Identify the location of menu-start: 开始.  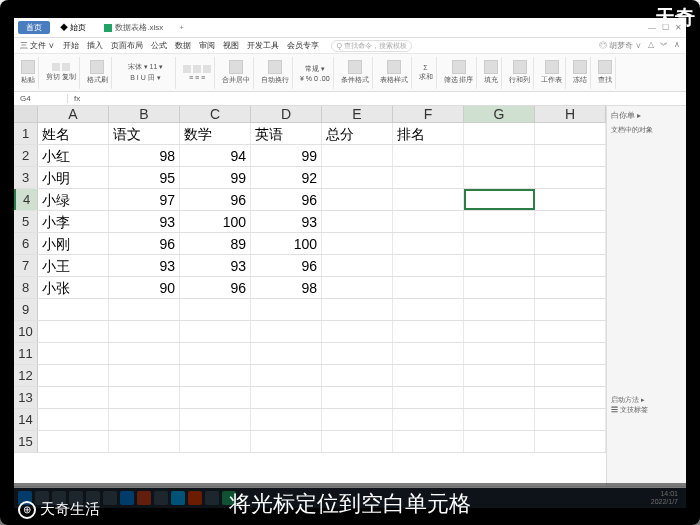
(71, 46).